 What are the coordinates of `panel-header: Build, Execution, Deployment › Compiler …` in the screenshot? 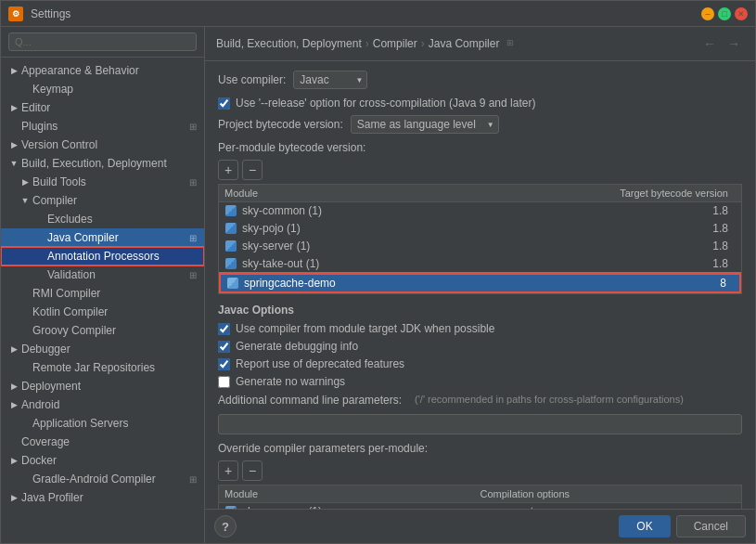 It's located at (481, 45).